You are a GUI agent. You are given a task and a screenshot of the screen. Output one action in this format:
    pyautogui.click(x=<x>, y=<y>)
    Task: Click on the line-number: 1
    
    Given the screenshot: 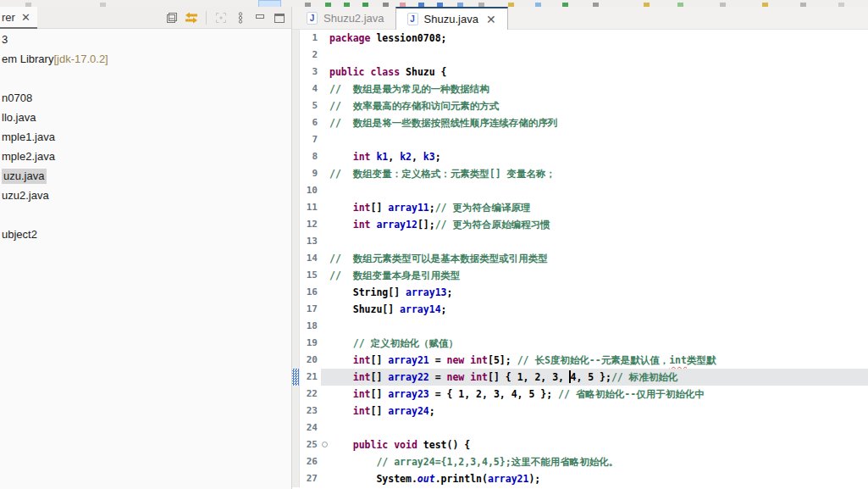 What is the action you would take?
    pyautogui.click(x=310, y=38)
    